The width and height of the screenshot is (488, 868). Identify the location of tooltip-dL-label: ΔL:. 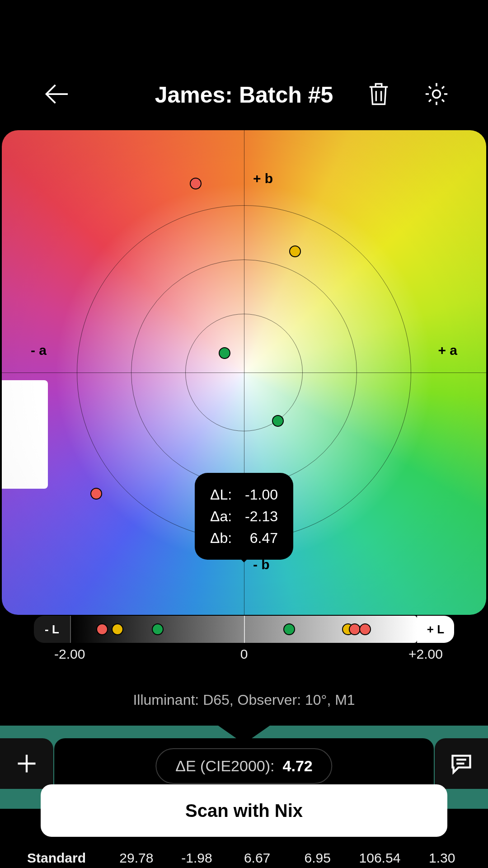
(224, 495).